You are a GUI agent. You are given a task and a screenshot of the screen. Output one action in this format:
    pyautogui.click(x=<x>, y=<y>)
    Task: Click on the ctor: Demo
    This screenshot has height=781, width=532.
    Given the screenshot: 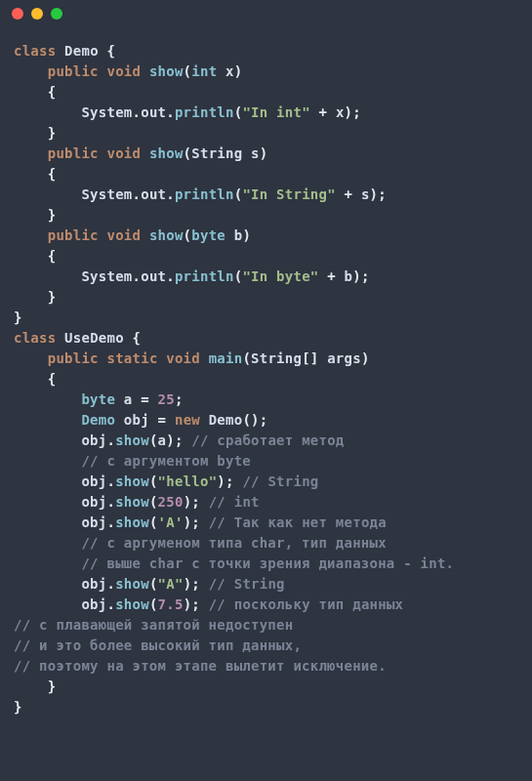 What is the action you would take?
    pyautogui.click(x=226, y=420)
    